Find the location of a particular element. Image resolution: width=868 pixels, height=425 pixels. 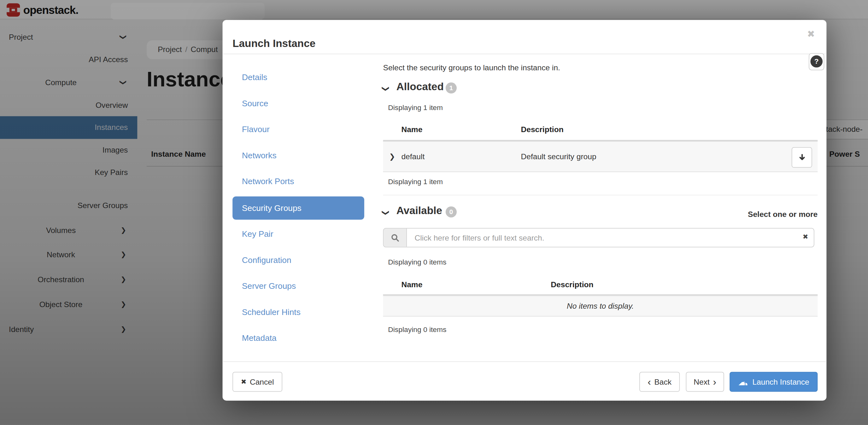

close-icon: ✖ is located at coordinates (811, 34).